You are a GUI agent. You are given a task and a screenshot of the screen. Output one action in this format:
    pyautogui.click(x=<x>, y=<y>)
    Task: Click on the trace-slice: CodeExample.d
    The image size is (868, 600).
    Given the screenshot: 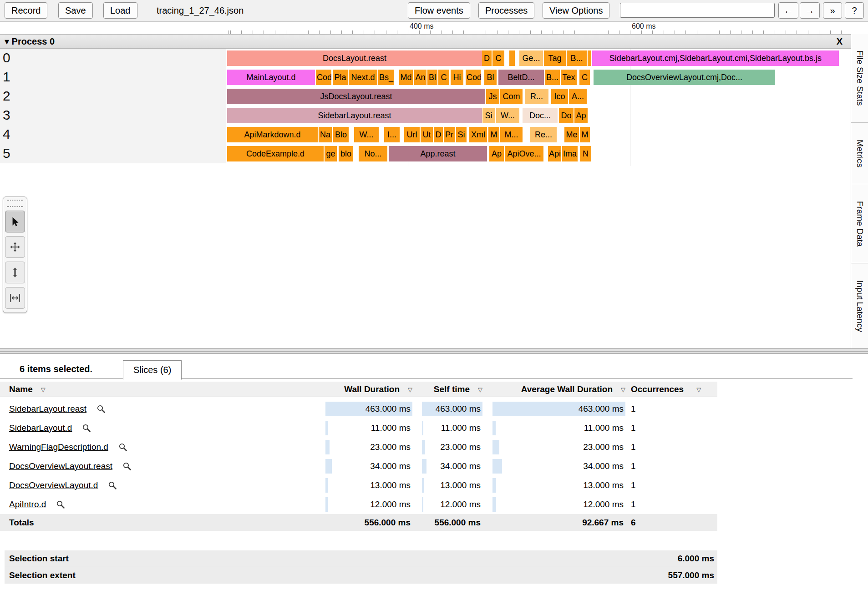 What is the action you would take?
    pyautogui.click(x=275, y=154)
    